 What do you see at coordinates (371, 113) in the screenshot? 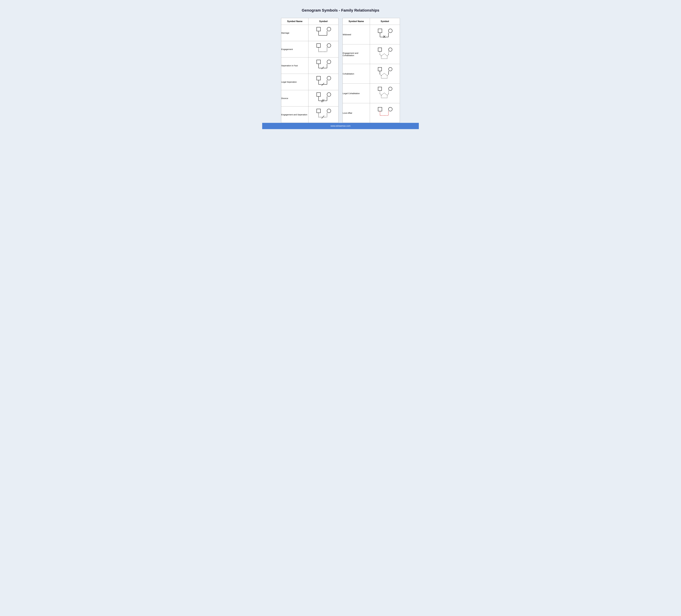
I see `table-row: Love Affair` at bounding box center [371, 113].